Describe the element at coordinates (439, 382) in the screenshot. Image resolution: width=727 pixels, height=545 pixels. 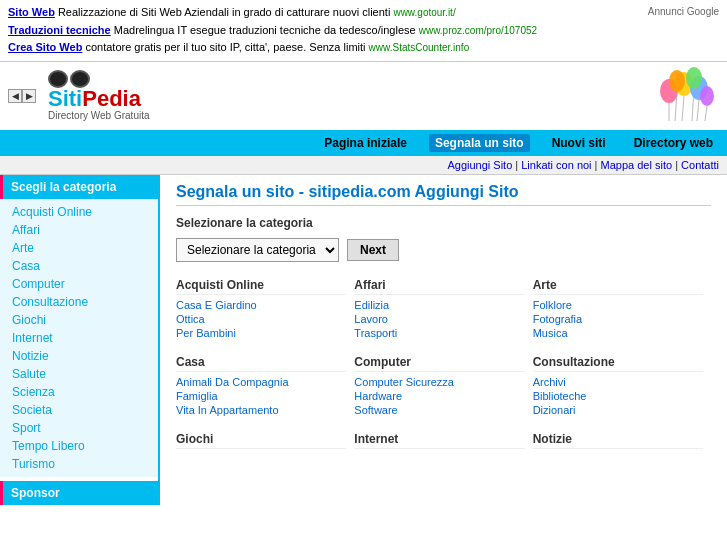
I see `cat-link-computer-sicurezza: Computer Sicurezza` at that location.